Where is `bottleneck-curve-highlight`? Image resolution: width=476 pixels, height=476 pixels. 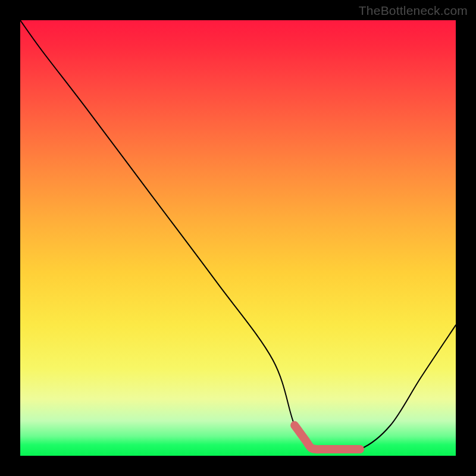 bottleneck-curve-highlight is located at coordinates (327, 437).